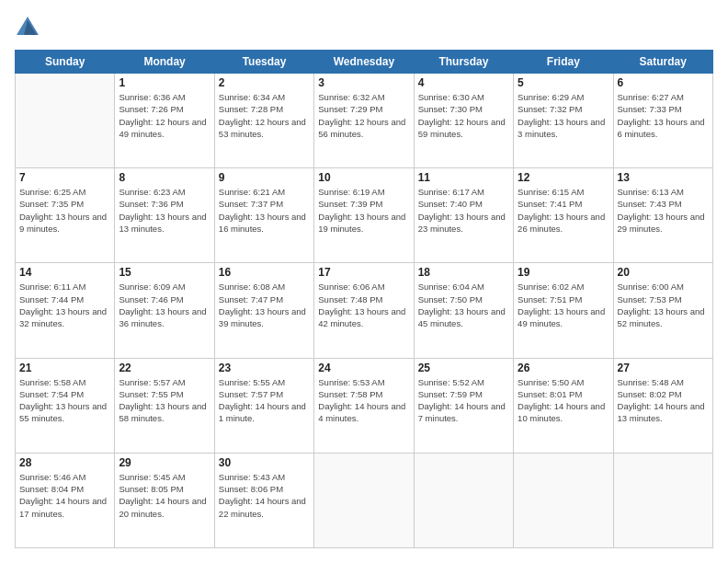 The height and width of the screenshot is (563, 728). I want to click on weekday-row: SundayMondayTuesdayWednesdayThursdayFrid…, so click(364, 63).